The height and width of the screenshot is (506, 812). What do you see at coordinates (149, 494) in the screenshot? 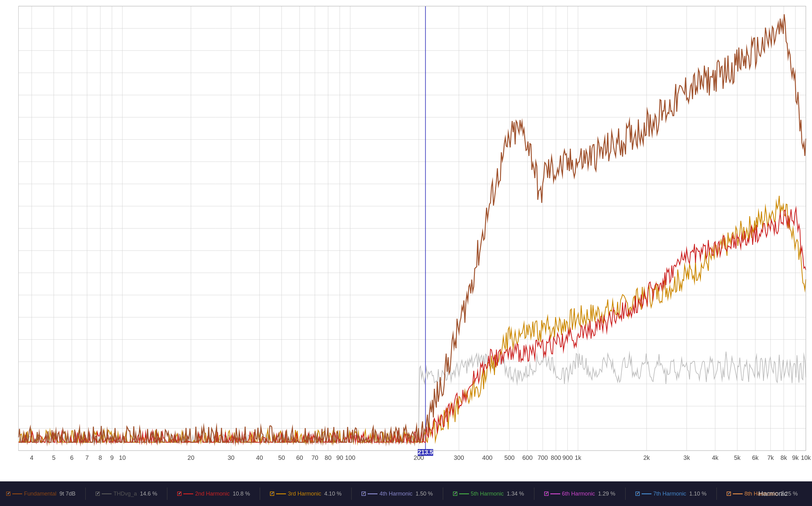
I see `legend-value-thd: 14.6 %` at bounding box center [149, 494].